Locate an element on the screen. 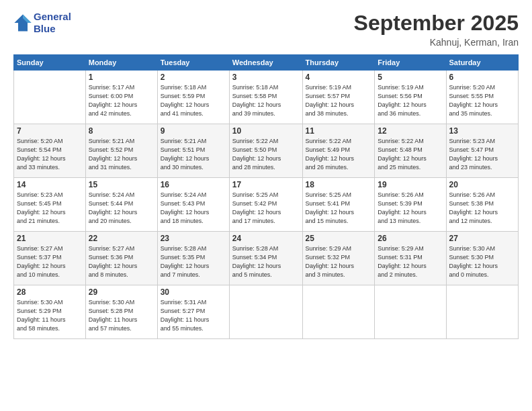 The height and width of the screenshot is (411, 532). title-block: September 2025 Kahnuj, Kerman, Iran is located at coordinates (437, 30).